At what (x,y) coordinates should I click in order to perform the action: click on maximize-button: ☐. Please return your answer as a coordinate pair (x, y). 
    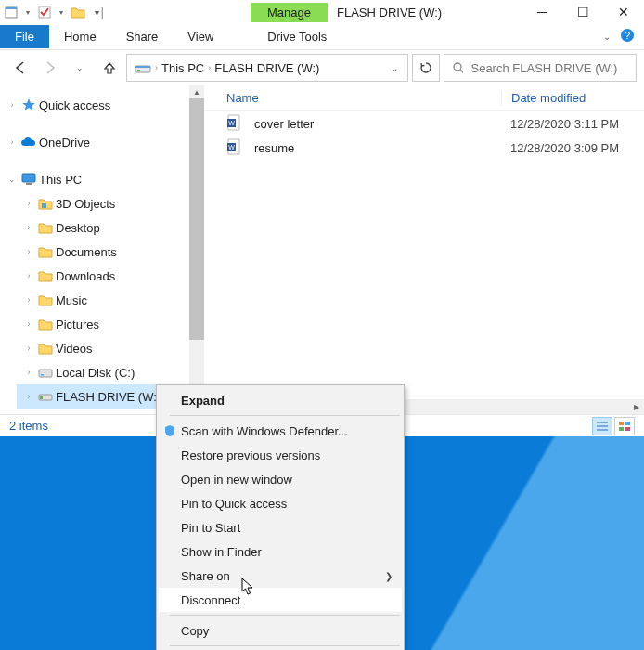
    Looking at the image, I should click on (583, 12).